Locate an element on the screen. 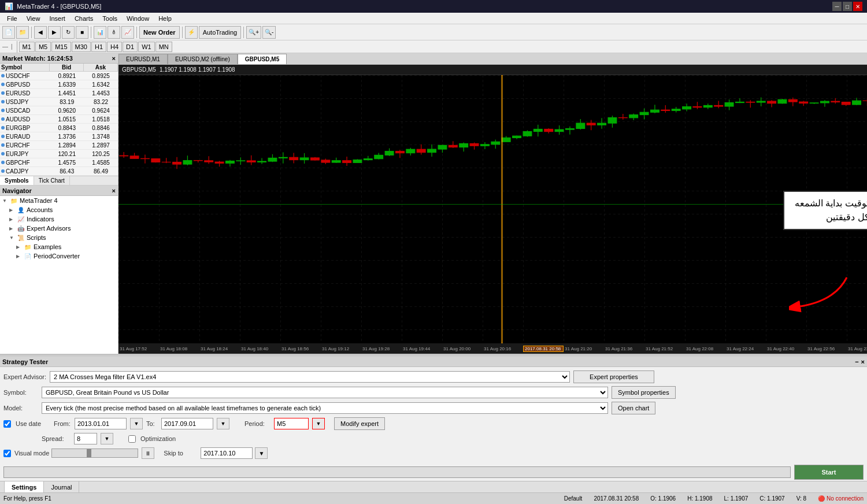 This screenshot has width=867, height=504. autotrading-button: AutoTrading is located at coordinates (220, 32).